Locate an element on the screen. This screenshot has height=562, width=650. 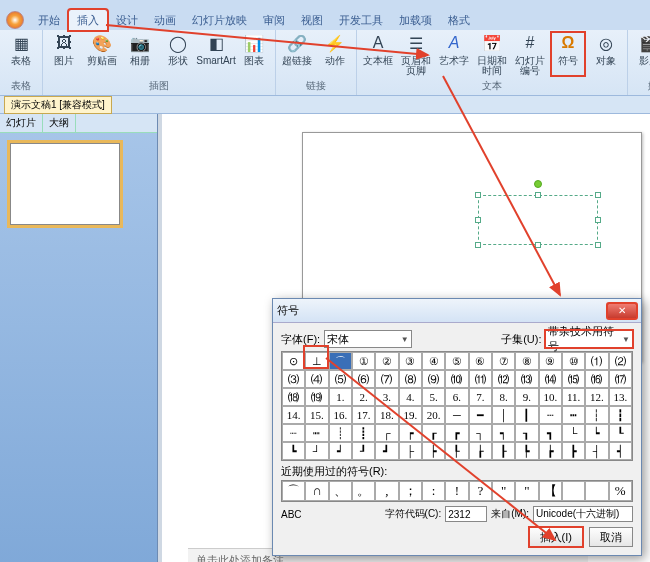
symbol-cell: 12. is located at coordinates (596, 397).